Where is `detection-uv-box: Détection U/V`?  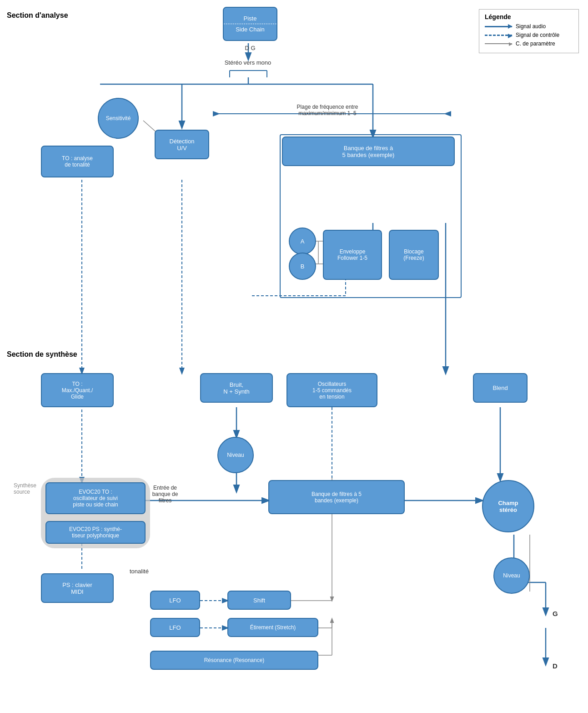 detection-uv-box: Détection U/V is located at coordinates (182, 145).